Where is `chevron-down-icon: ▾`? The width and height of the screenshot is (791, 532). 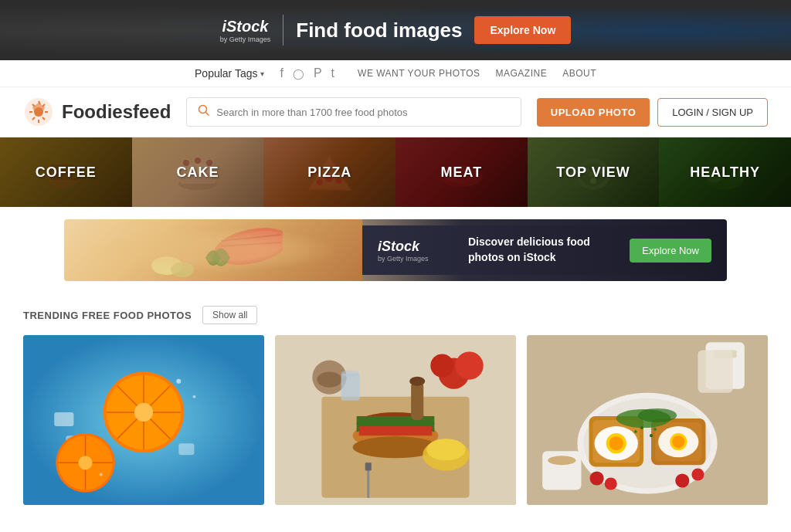 chevron-down-icon: ▾ is located at coordinates (263, 74).